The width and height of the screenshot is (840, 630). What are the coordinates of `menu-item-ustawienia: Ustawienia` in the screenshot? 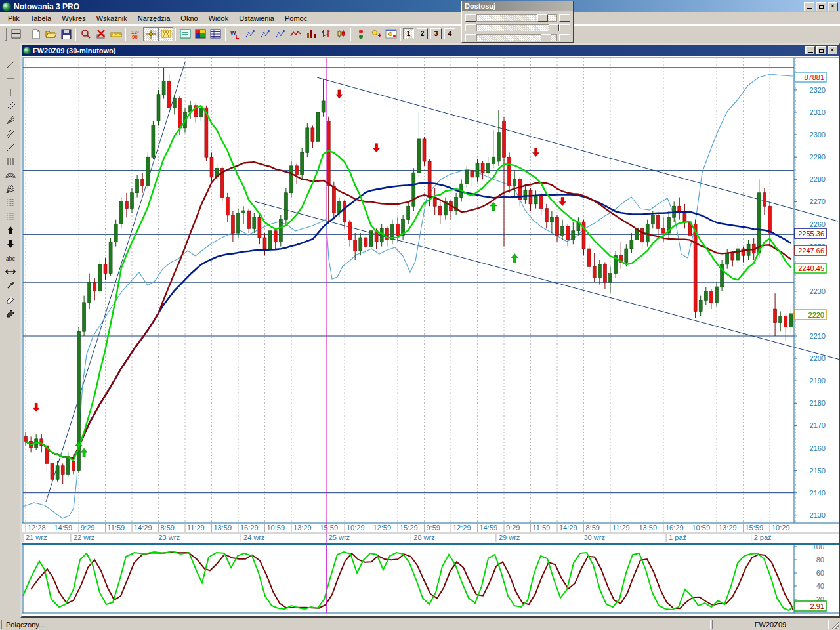 It's located at (257, 18).